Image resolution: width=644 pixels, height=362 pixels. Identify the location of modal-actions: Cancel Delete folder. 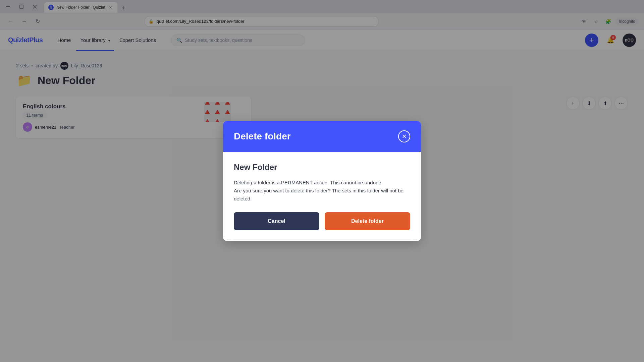
(322, 221).